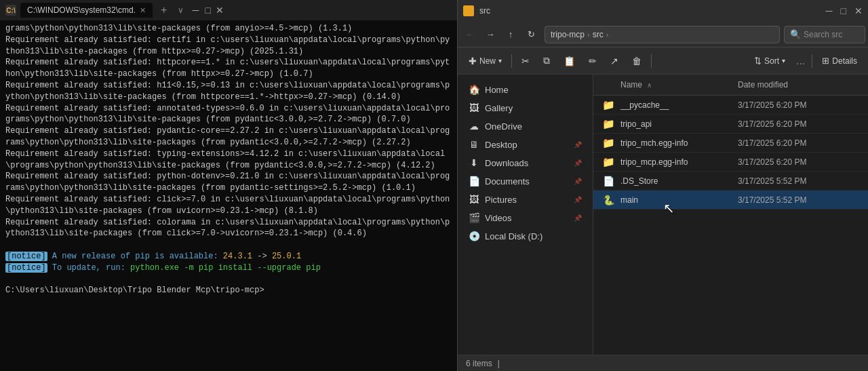 The width and height of the screenshot is (868, 371). Describe the element at coordinates (262, 256) in the screenshot. I see `arrow: ->` at that location.